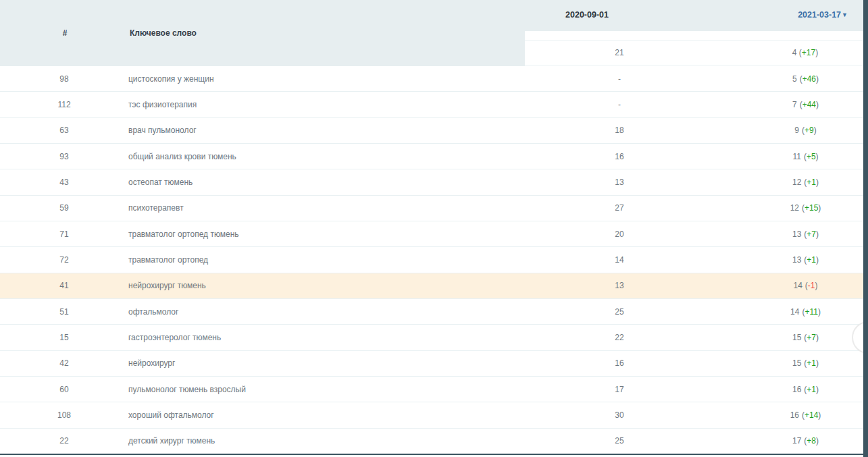  What do you see at coordinates (64, 182) in the screenshot?
I see `row-number: 43` at bounding box center [64, 182].